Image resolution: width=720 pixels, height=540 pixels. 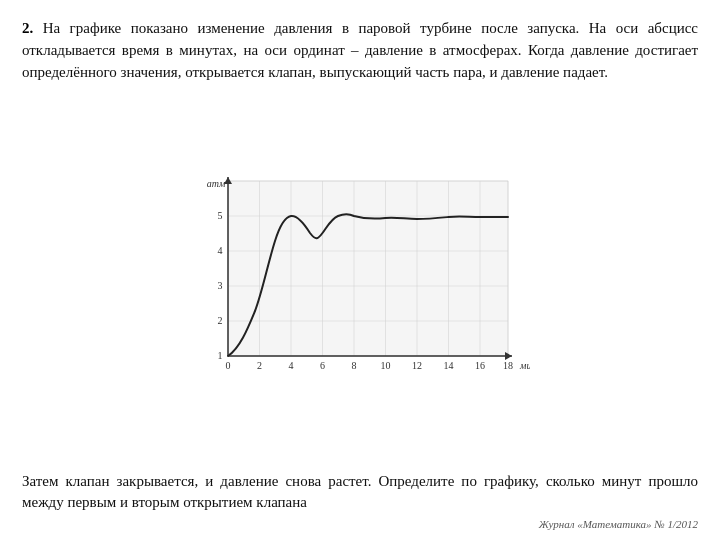 What do you see at coordinates (220, 356) in the screenshot?
I see `svg-text: 1` at bounding box center [220, 356].